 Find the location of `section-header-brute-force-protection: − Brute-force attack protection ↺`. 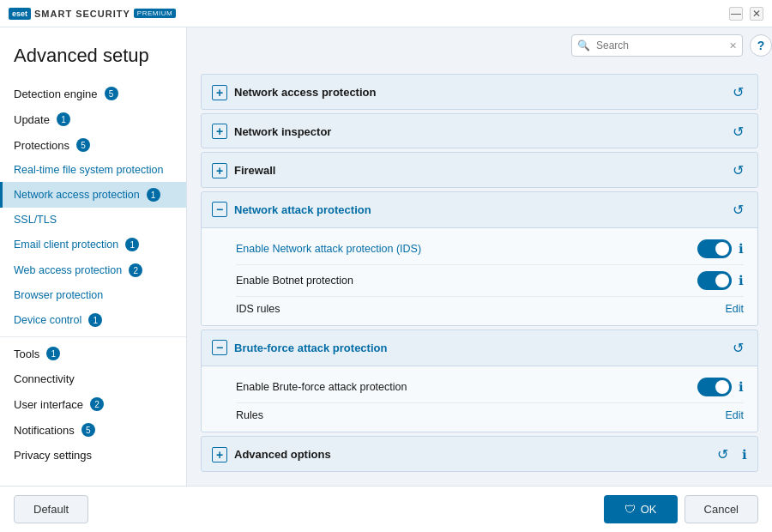

section-header-brute-force-protection: − Brute-force attack protection ↺ is located at coordinates (479, 348).